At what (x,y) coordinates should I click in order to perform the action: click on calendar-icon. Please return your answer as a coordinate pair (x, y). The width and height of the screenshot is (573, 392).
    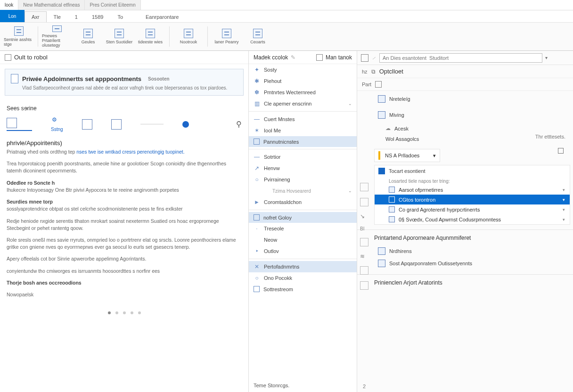
    Looking at the image, I should click on (382, 99).